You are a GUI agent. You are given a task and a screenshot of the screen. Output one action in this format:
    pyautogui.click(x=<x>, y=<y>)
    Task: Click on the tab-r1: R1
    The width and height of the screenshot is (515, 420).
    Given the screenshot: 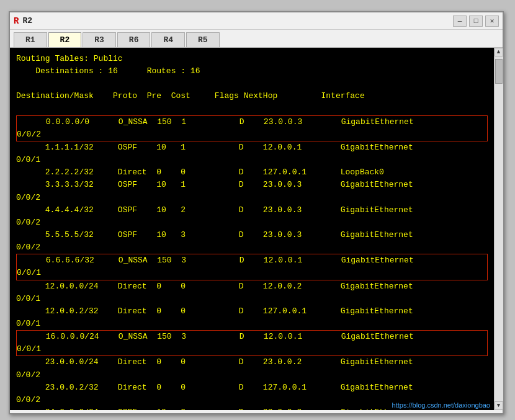 What is the action you would take?
    pyautogui.click(x=30, y=40)
    